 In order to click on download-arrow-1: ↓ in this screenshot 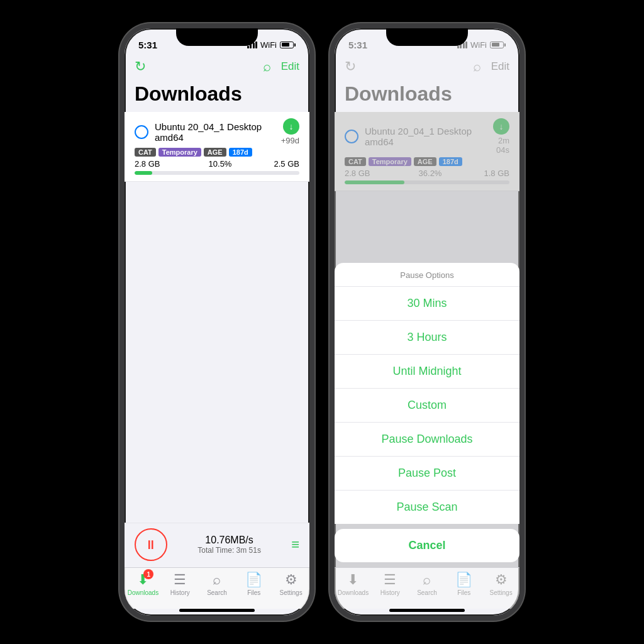, I will do `click(291, 126)`.